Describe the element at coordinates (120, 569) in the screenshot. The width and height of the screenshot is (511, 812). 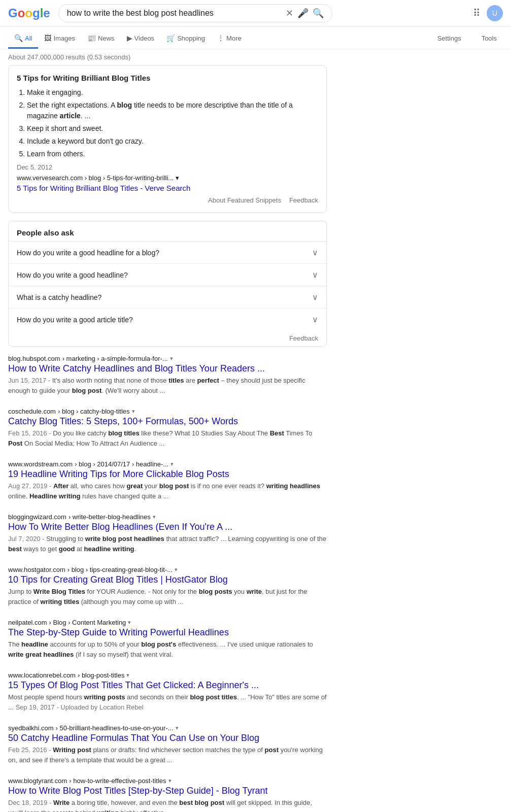
I see `result-path: › blog › tips-creating-great-blog-tit-..…` at that location.